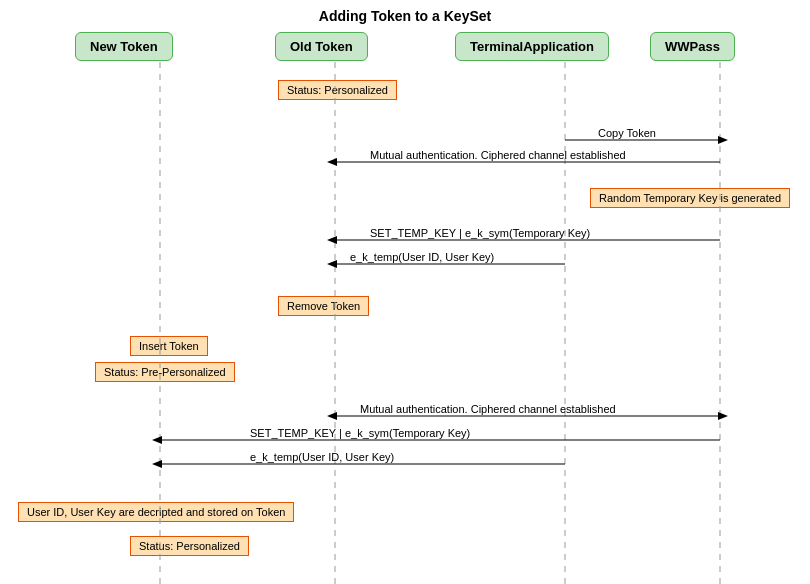 Image resolution: width=810 pixels, height=584 pixels. Describe the element at coordinates (322, 457) in the screenshot. I see `msg-e-k-temp-2: e_k_temp(User ID, User Key)` at that location.